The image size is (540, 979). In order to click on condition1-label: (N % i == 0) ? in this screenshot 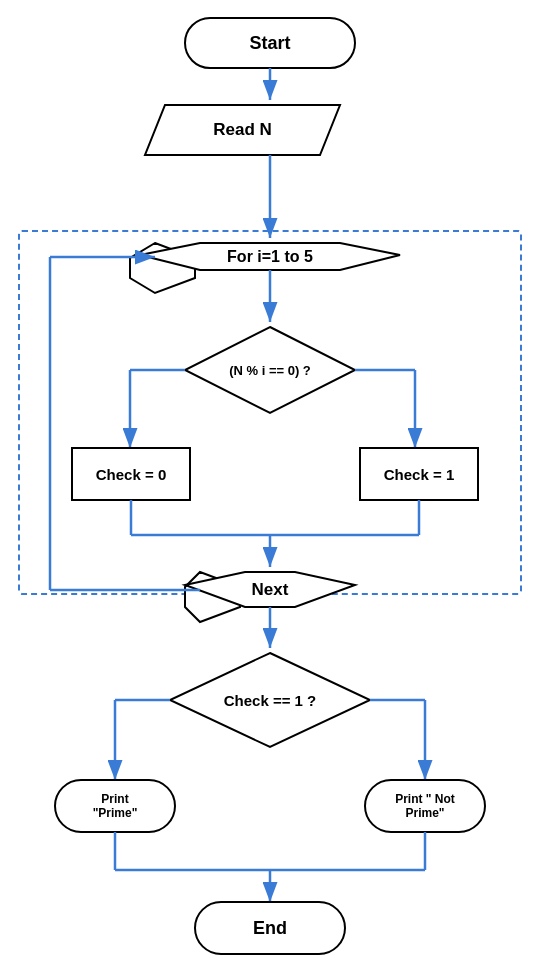, I will do `click(270, 370)`.